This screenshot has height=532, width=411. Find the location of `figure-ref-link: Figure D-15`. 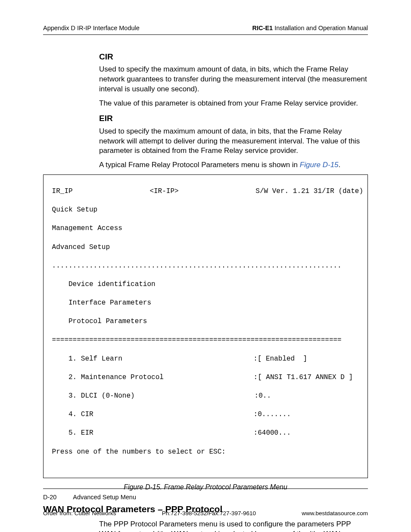

figure-ref-link: Figure D-15 is located at coordinates (319, 165).